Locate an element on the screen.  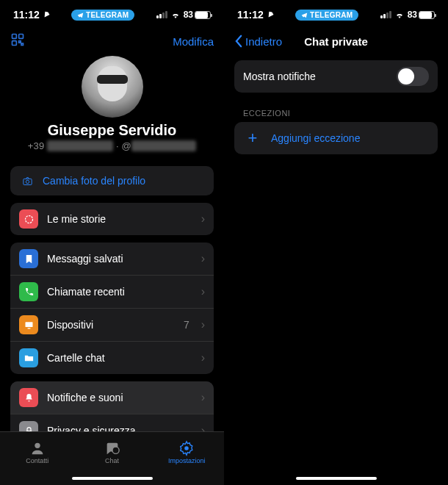
add-exception-row: + Aggiungi eccezione is located at coordinates (336, 138).